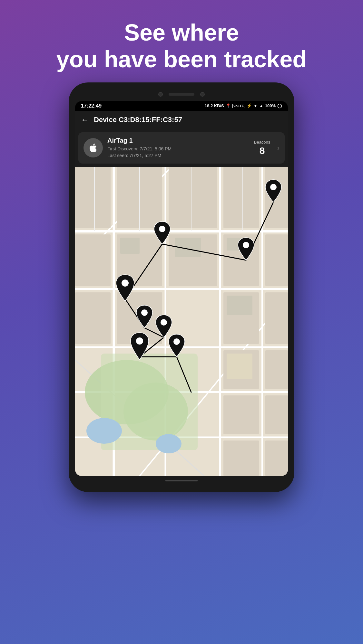 The image size is (363, 644). What do you see at coordinates (255, 106) in the screenshot?
I see `wifi-icon: ▼` at bounding box center [255, 106].